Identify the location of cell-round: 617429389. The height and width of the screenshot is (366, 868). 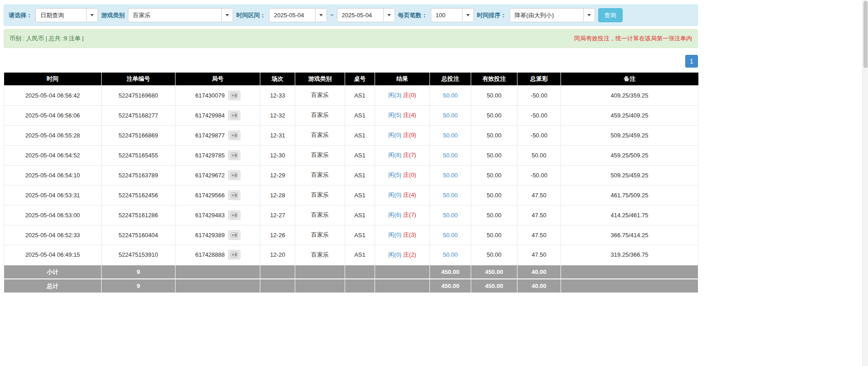
(218, 235).